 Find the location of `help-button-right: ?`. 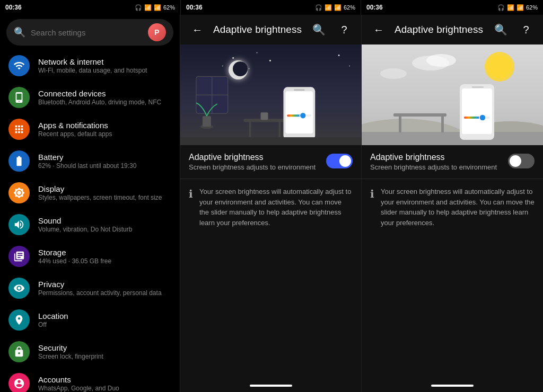

help-button-right: ? is located at coordinates (526, 30).